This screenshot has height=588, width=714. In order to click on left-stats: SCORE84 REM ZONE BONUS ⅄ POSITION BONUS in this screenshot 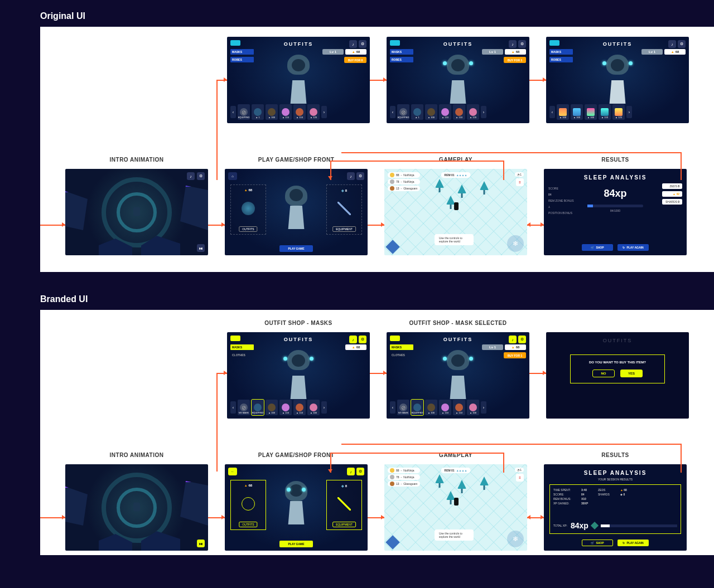, I will do `click(561, 201)`.